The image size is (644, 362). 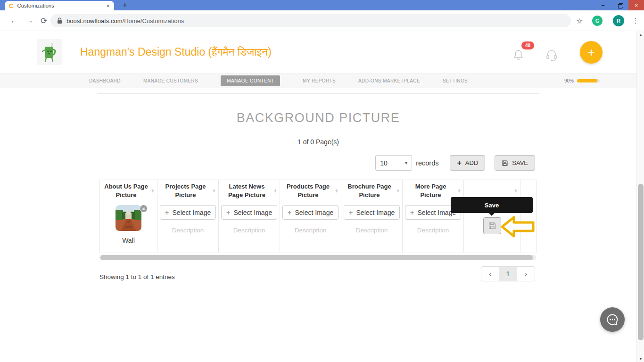 I want to click on save-button: SAVE, so click(x=515, y=163).